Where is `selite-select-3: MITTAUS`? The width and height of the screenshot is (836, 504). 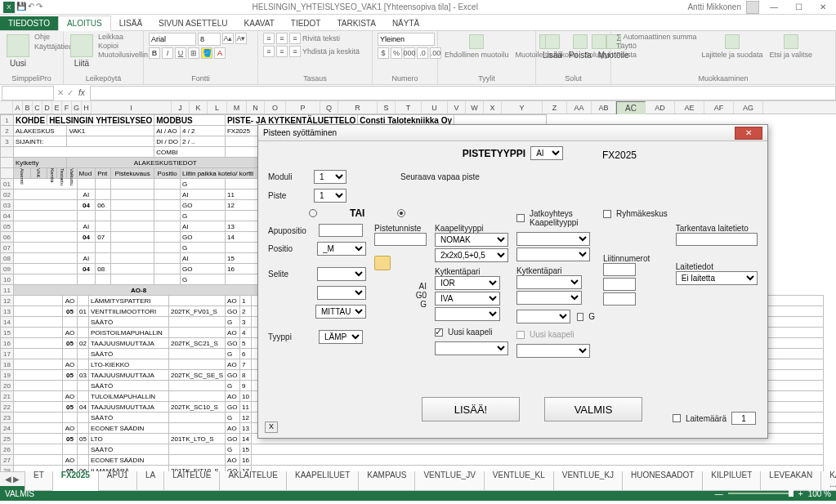 selite-select-3: MITTAUS is located at coordinates (341, 312).